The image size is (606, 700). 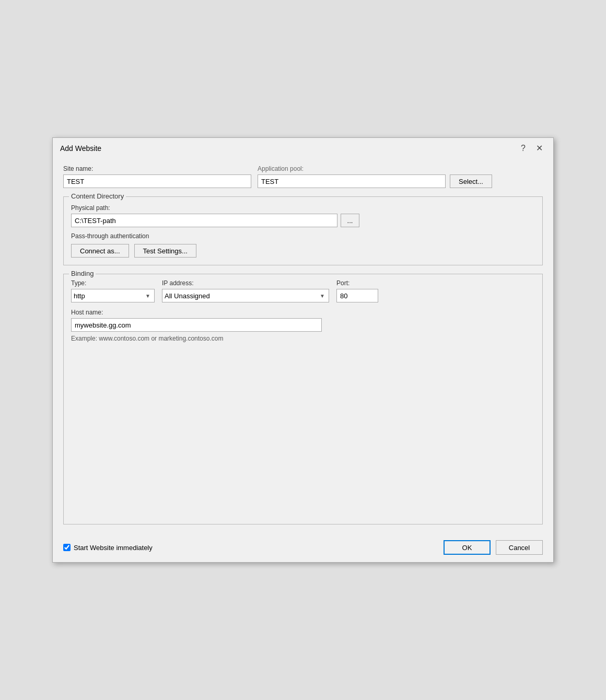 What do you see at coordinates (532, 148) in the screenshot?
I see `title-bar-controls: ? ✕` at bounding box center [532, 148].